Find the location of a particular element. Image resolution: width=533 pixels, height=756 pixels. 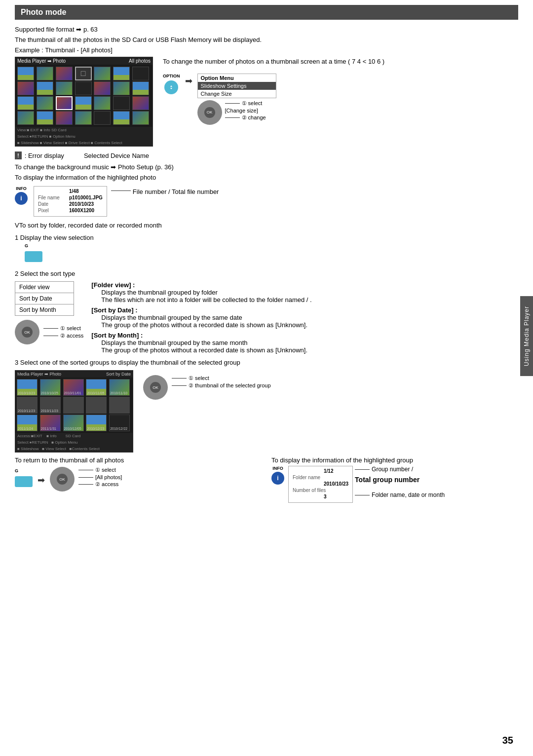

sort-row-date: Sort by Date is located at coordinates (44, 299).